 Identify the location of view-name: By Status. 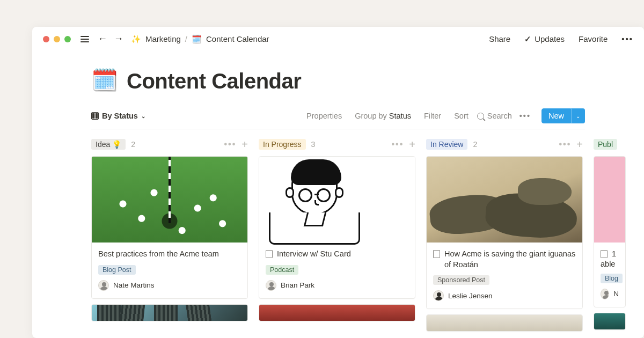
(120, 116).